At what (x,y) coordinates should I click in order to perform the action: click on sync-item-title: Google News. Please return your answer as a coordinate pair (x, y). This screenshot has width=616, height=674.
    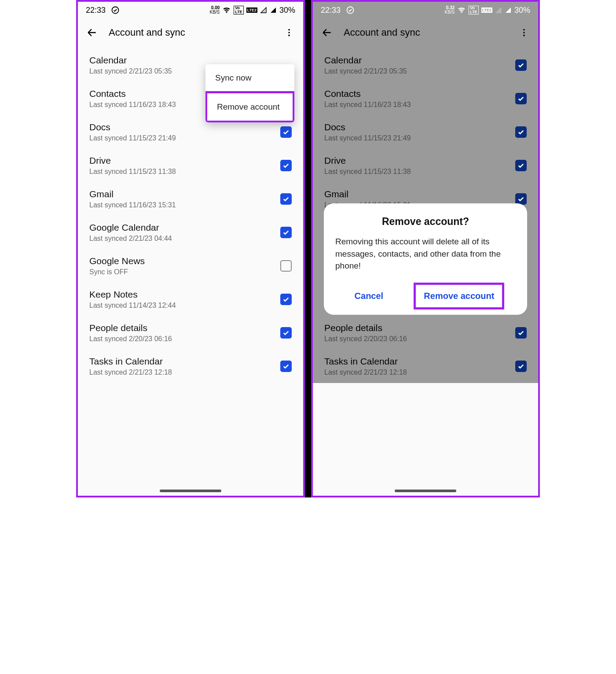
    Looking at the image, I should click on (185, 261).